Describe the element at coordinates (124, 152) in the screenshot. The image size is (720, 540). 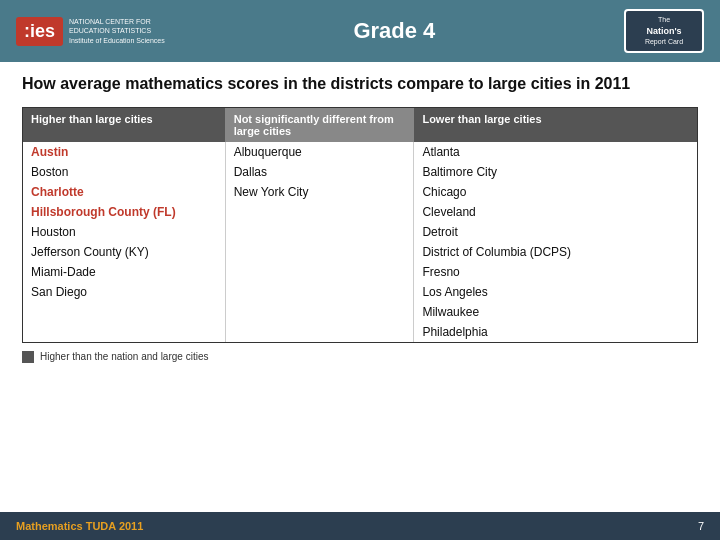
I see `higher-city-cell: Austin` at that location.